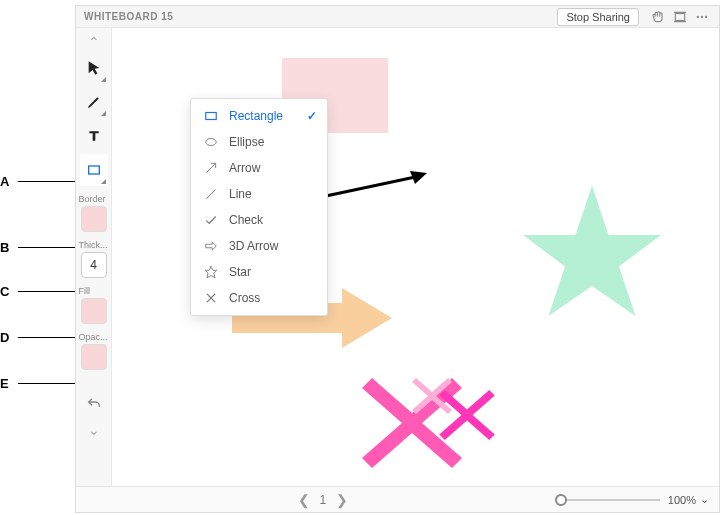  Describe the element at coordinates (94, 311) in the screenshot. I see `fill-swatch` at that location.